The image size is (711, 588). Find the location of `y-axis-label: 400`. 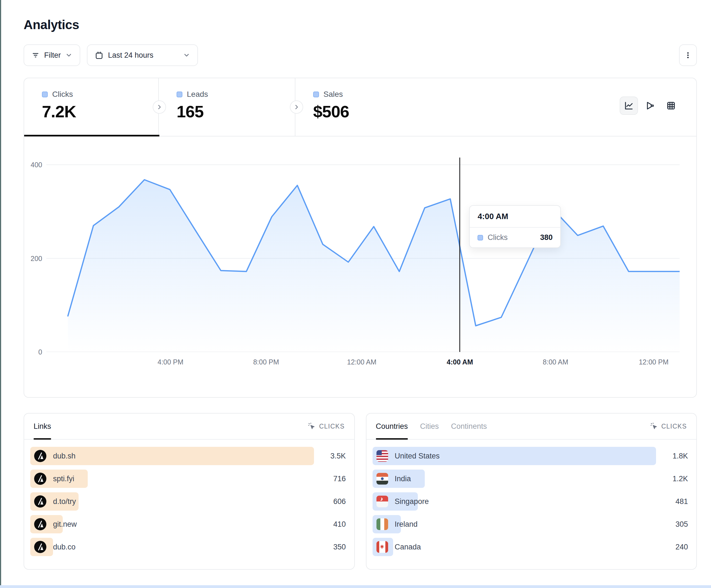

y-axis-label: 400 is located at coordinates (35, 165).